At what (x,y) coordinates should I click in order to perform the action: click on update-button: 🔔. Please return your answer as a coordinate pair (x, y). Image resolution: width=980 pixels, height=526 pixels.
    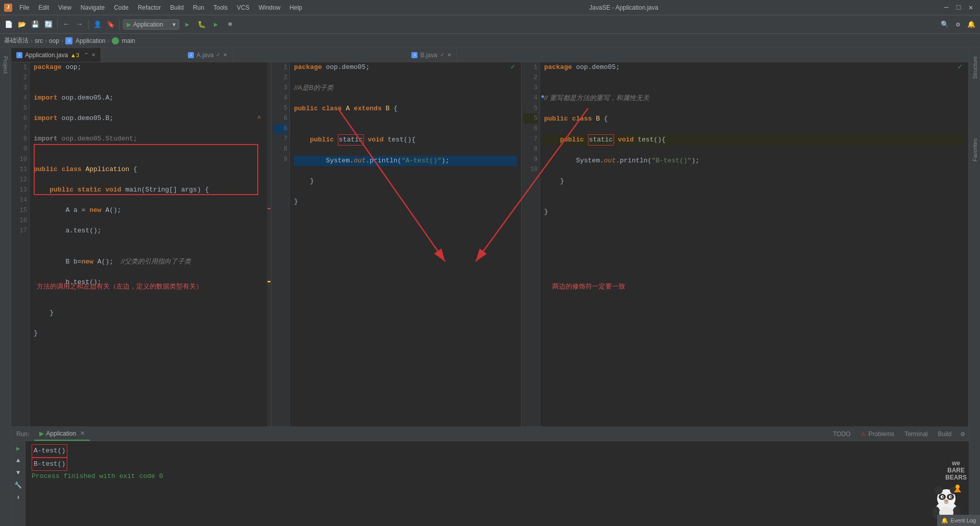
    Looking at the image, I should click on (971, 25).